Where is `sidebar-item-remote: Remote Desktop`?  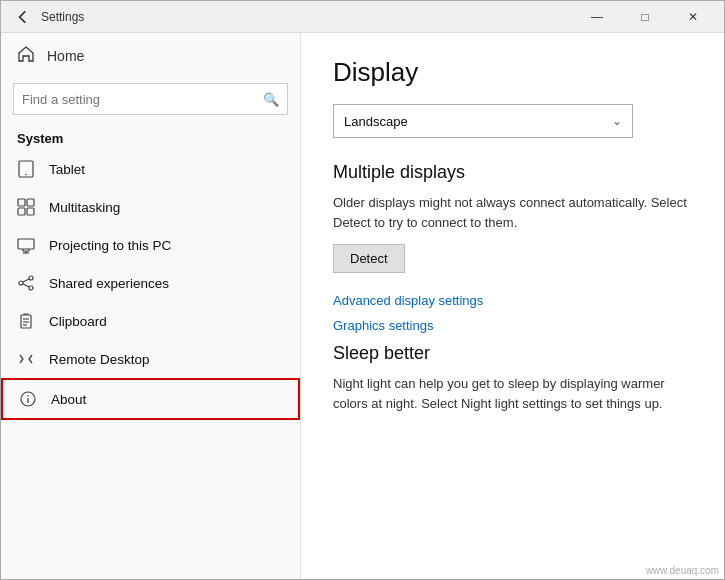
sidebar-item-remote: Remote Desktop is located at coordinates (150, 359).